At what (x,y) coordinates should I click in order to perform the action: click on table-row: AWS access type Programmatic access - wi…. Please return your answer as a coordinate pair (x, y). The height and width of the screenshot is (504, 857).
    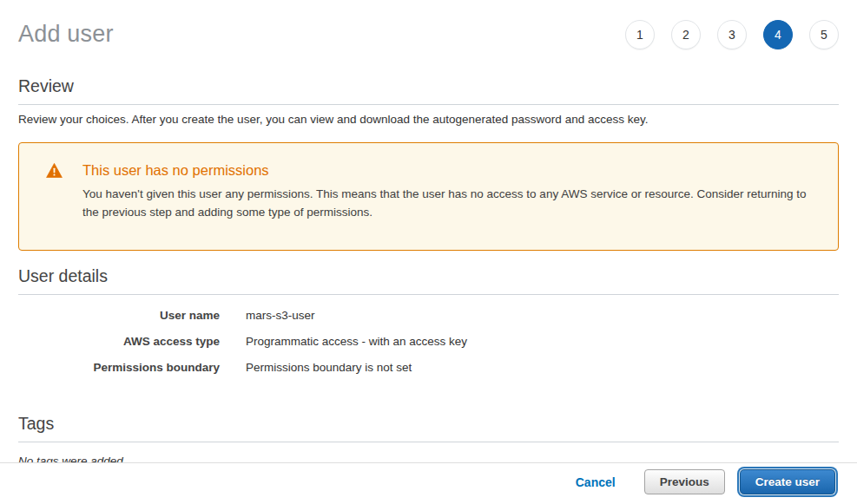
    Looking at the image, I should click on (429, 341).